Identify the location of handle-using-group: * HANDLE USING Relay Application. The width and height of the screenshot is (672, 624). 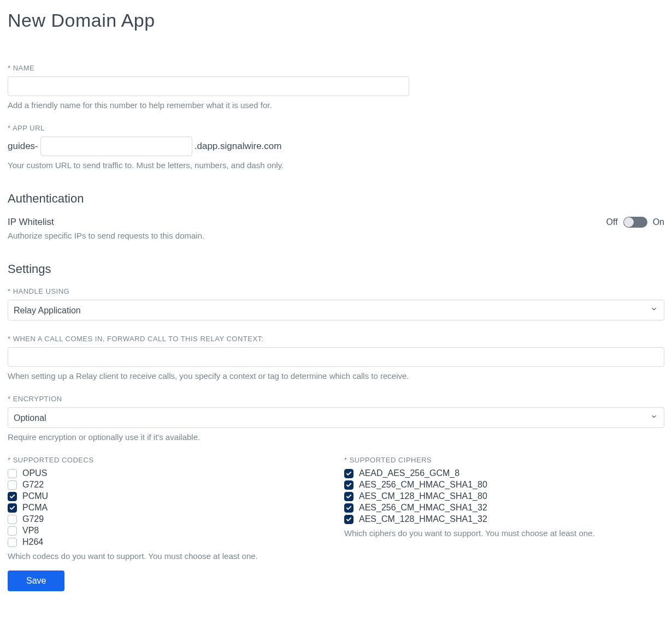
(336, 304).